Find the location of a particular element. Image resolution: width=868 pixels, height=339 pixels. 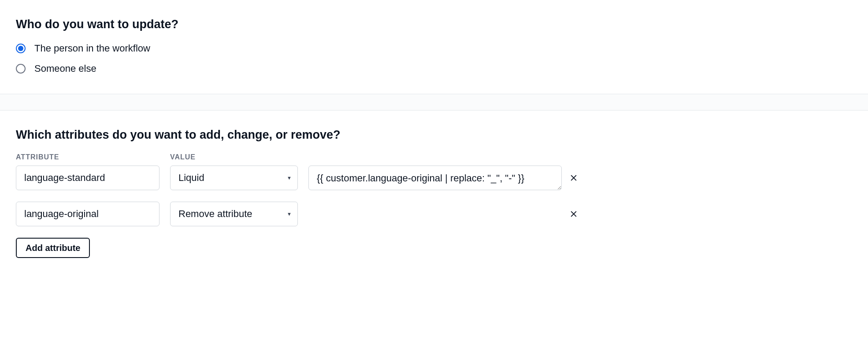

col-header-value: Value is located at coordinates (183, 157).